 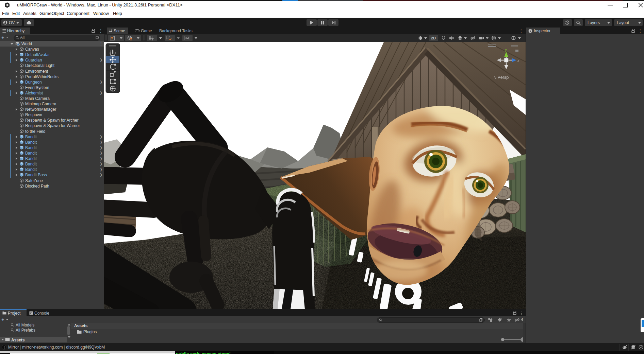 What do you see at coordinates (501, 77) in the screenshot?
I see `svg-text: ⤥ Persp` at bounding box center [501, 77].